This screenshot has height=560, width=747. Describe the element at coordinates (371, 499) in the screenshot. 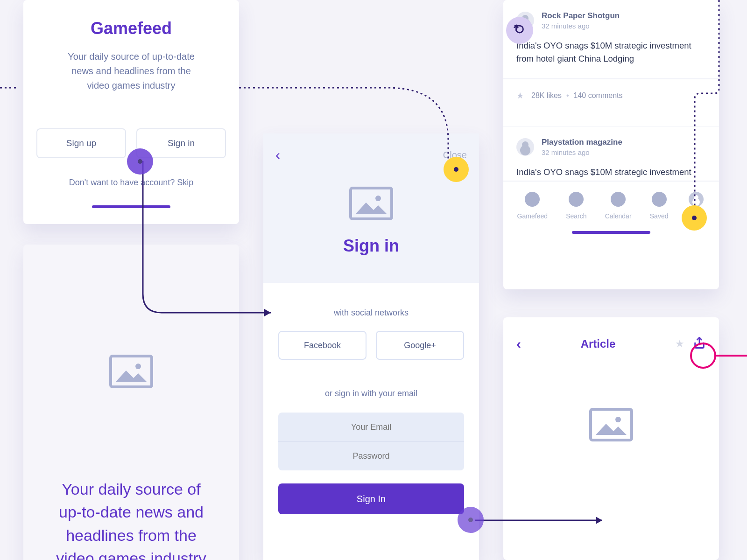

I see `submit-sign-in-button: Sign In` at that location.